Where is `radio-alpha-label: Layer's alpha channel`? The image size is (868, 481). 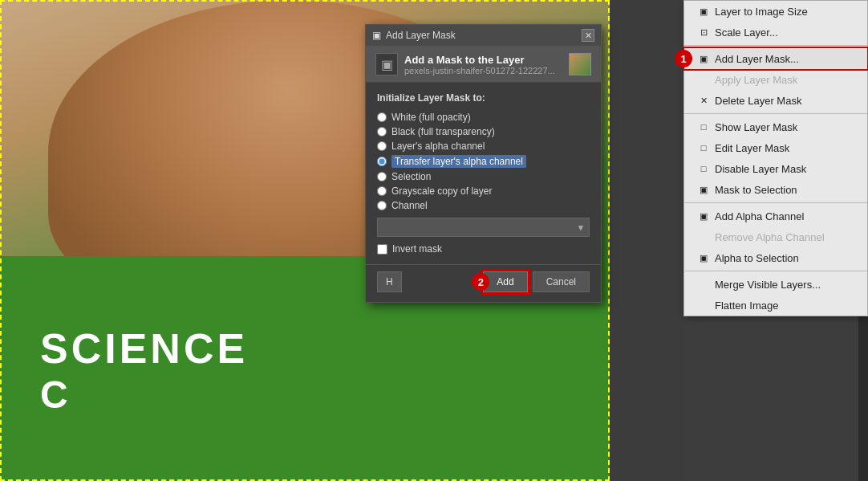
radio-alpha-label: Layer's alpha channel is located at coordinates (438, 146).